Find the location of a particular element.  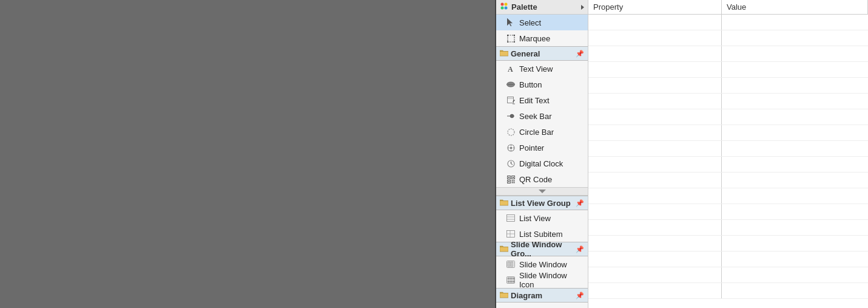

palette-item-qr-code: QR Code is located at coordinates (542, 179).